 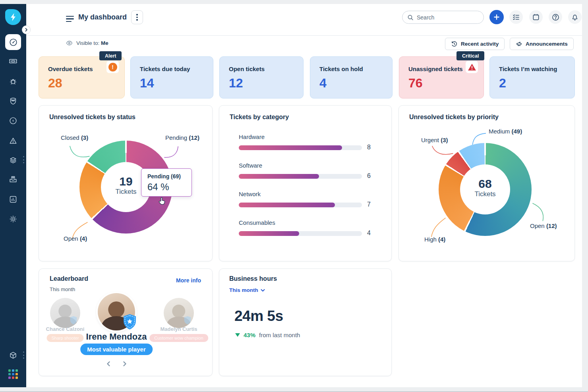 I want to click on bar-software, so click(x=300, y=176).